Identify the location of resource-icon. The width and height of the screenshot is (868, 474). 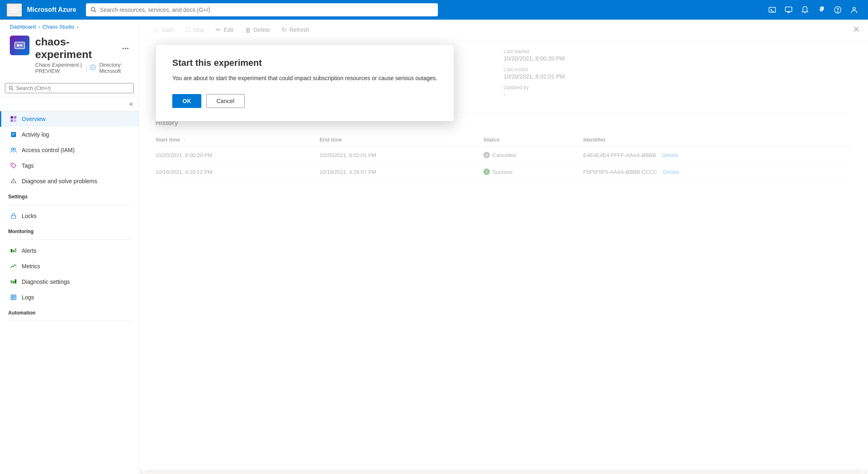
(20, 45).